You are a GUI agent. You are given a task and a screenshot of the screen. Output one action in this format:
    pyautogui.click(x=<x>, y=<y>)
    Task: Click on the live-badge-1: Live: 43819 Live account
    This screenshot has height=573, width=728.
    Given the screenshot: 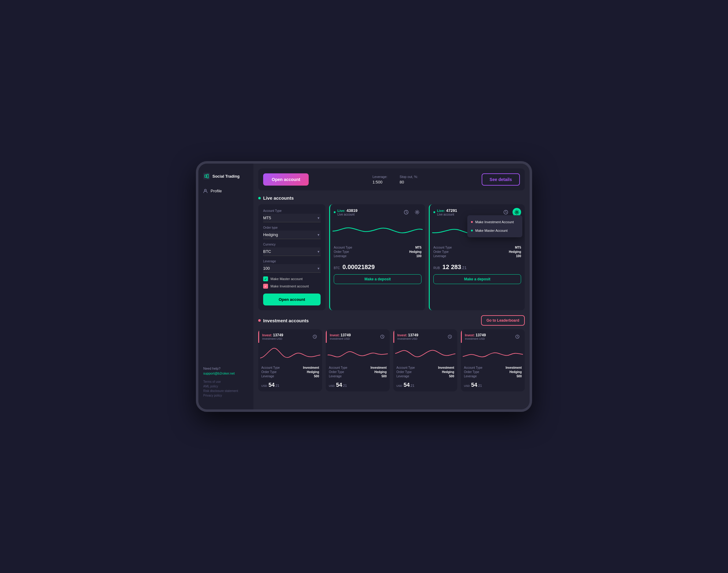 What is the action you would take?
    pyautogui.click(x=345, y=212)
    